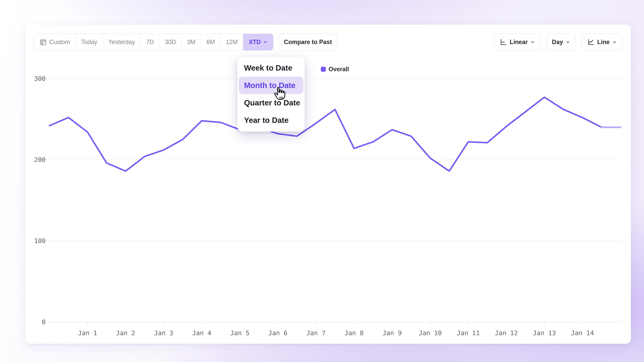 The width and height of the screenshot is (644, 362). What do you see at coordinates (602, 42) in the screenshot?
I see `chart-type-selector-button: Line` at bounding box center [602, 42].